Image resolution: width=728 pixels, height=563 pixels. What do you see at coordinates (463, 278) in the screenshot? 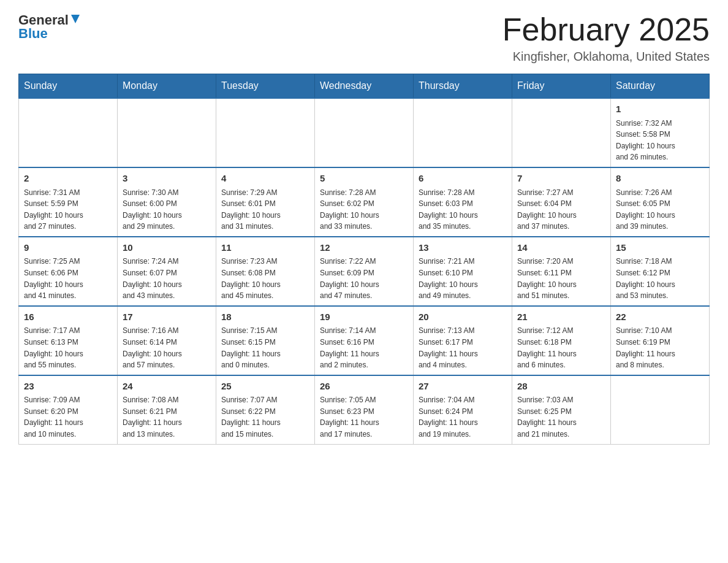
I see `day-info: Sunrise: 7:21 AMSunset: 6:10 PMDaylight:…` at bounding box center [463, 278].